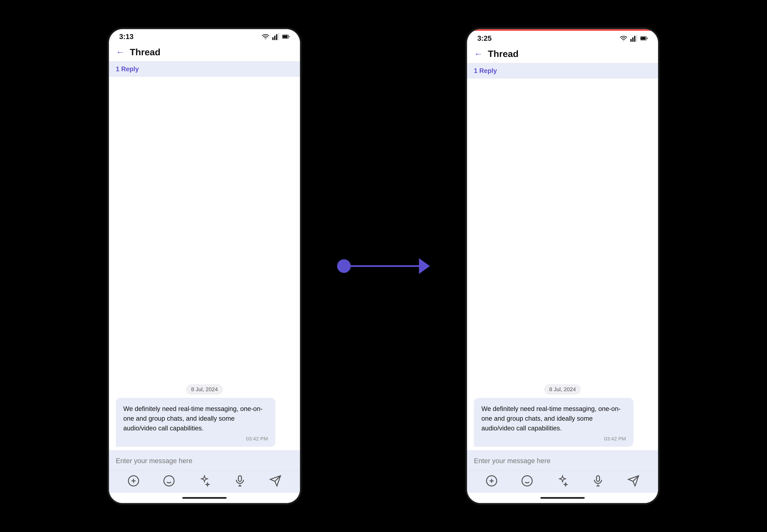 The image size is (767, 532). Describe the element at coordinates (624, 38) in the screenshot. I see `right-wifi-icon` at that location.